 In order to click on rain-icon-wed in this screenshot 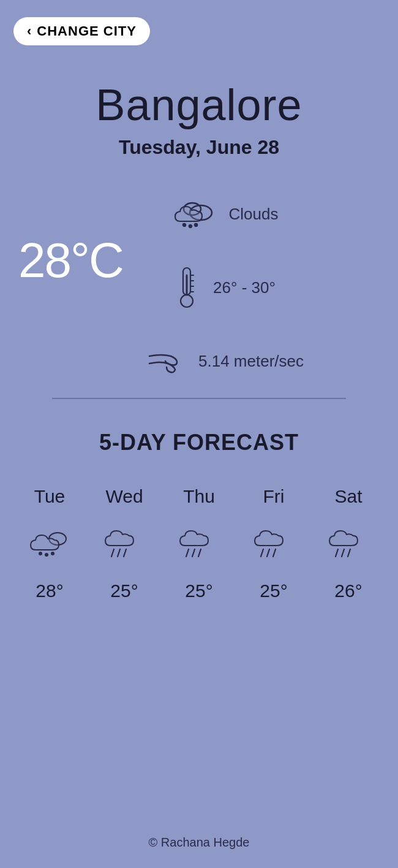, I will do `click(124, 544)`.